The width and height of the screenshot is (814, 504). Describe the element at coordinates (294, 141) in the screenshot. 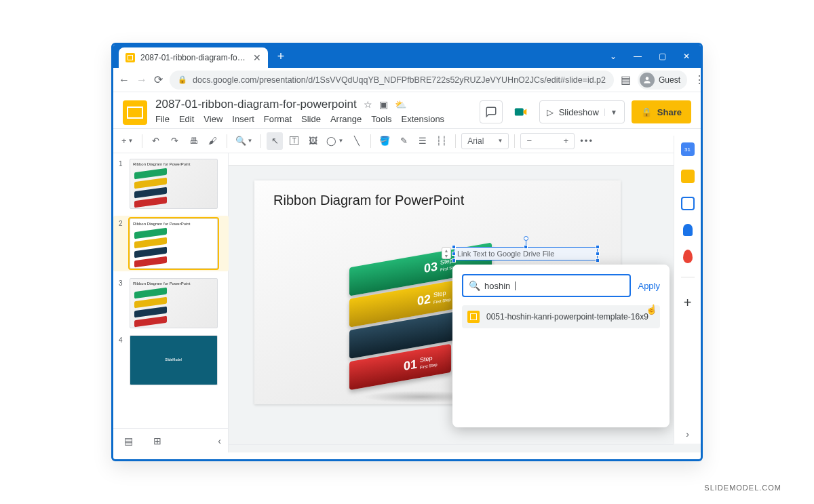

I see `textbox-tool: 🅃` at that location.